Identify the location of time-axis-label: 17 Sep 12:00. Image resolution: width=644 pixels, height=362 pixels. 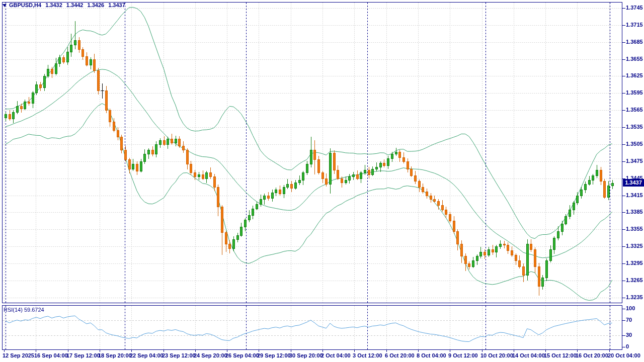
(84, 356).